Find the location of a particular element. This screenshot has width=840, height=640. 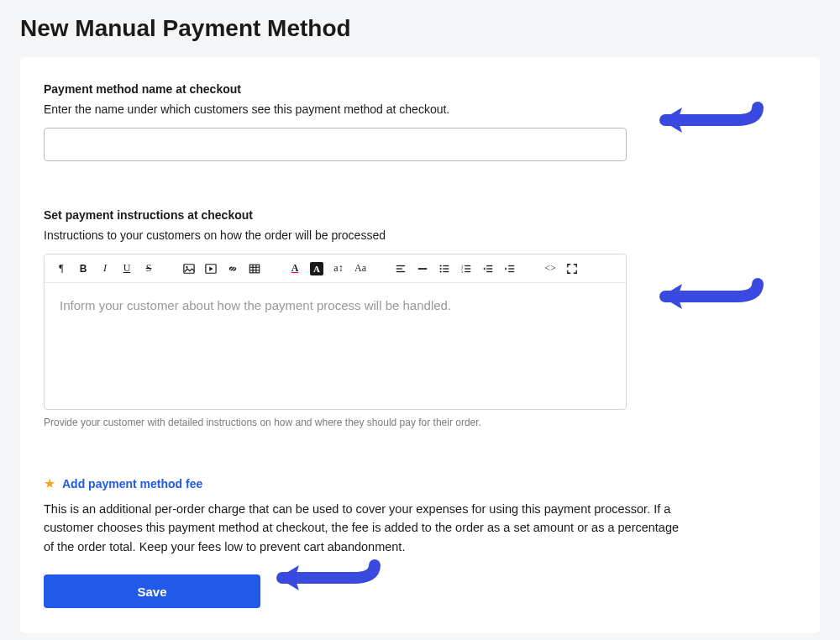

bold-icon: B is located at coordinates (83, 269).